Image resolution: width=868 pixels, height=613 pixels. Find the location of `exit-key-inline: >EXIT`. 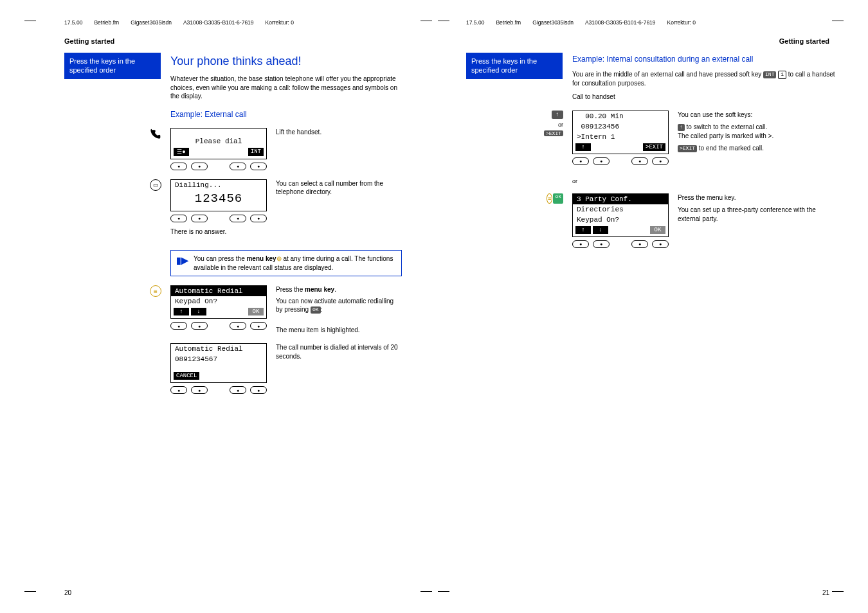

exit-key-inline: >EXIT is located at coordinates (687, 149).